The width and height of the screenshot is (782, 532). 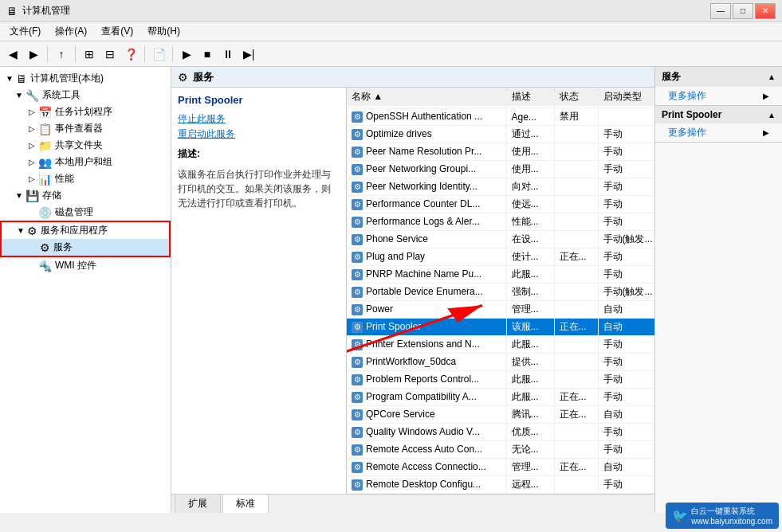 I want to click on tree-item-tasks: ▷ 📅 任务计划程序, so click(x=85, y=111).